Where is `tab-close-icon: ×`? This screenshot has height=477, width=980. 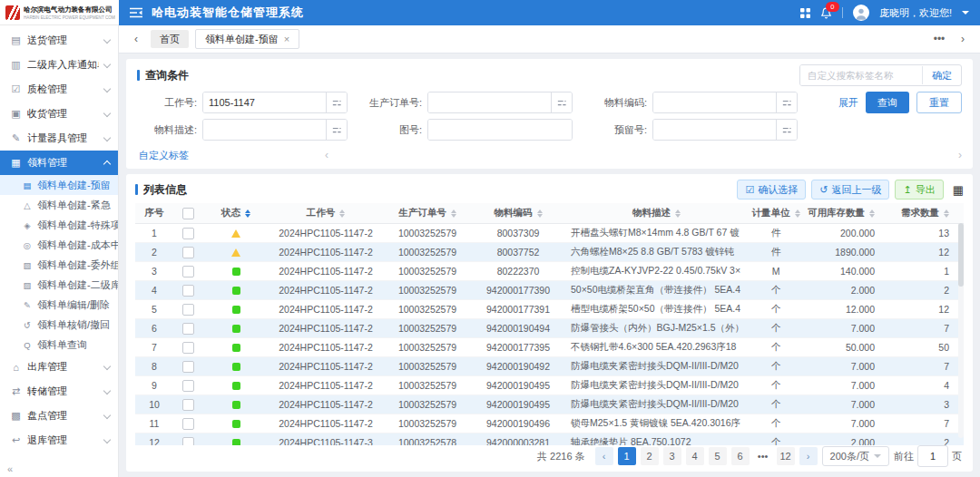 tab-close-icon: × is located at coordinates (287, 39).